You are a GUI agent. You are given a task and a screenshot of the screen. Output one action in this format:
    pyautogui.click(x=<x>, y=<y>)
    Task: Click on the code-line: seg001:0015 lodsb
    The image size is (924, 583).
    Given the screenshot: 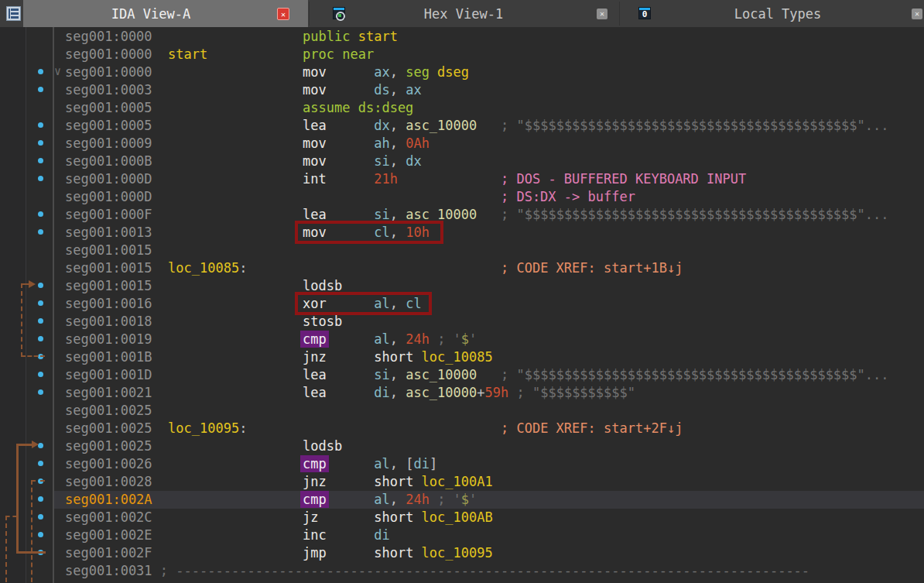 What is the action you would take?
    pyautogui.click(x=462, y=286)
    